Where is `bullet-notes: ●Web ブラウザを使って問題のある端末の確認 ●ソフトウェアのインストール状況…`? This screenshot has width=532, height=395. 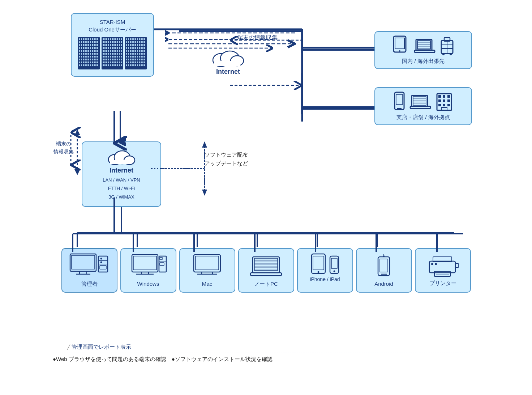 bullet-notes: ●Web ブラウザを使って問題のある端末の確認 ●ソフトウェアのインストール状況… is located at coordinates (266, 360).